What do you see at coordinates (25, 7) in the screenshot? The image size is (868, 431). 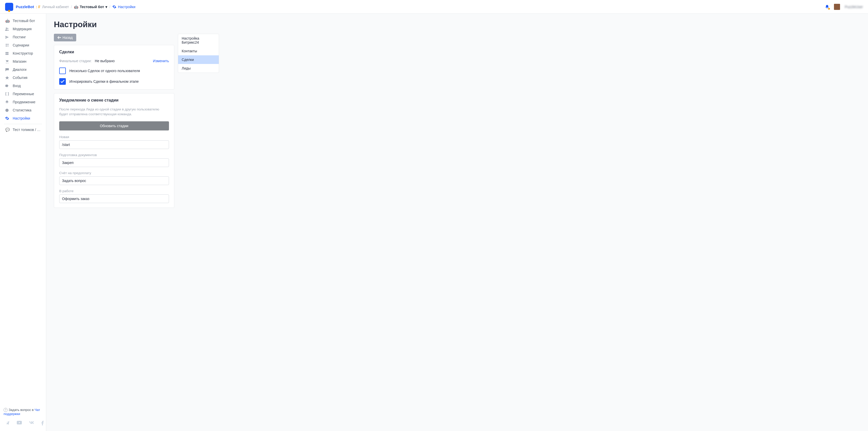 I see `brand-name: PuzzleBot` at bounding box center [25, 7].